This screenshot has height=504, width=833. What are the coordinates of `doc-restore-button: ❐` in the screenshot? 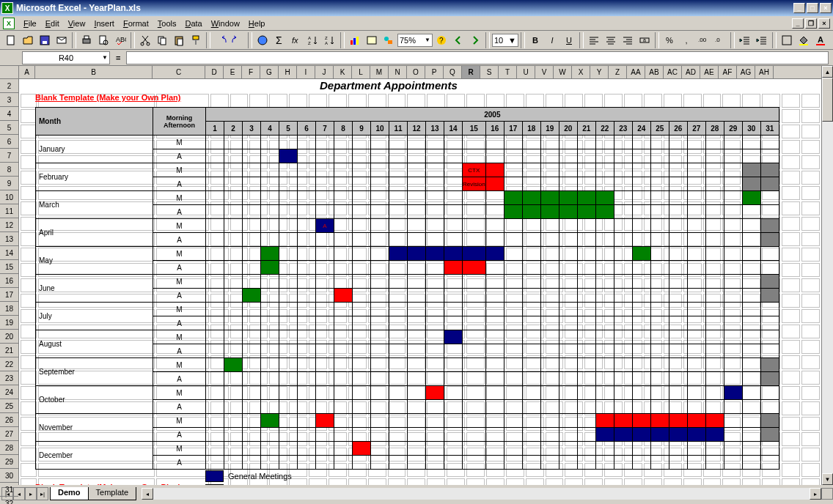 It's located at (811, 23).